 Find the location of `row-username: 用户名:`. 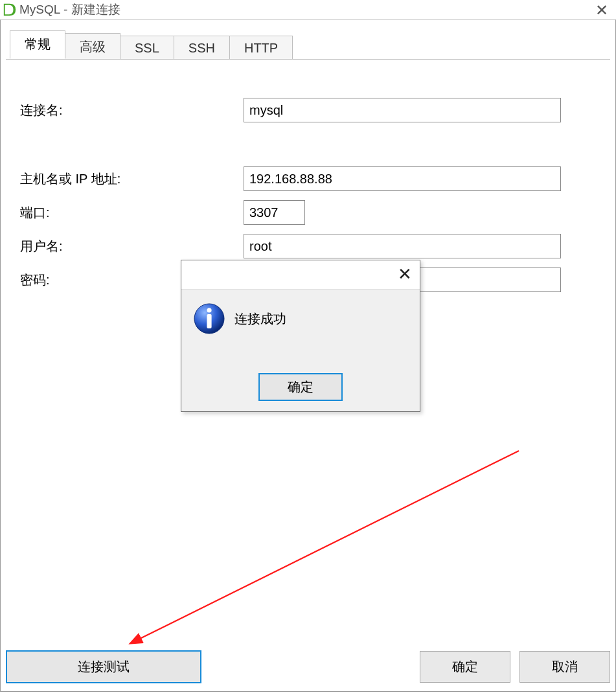

row-username: 用户名: is located at coordinates (308, 246).